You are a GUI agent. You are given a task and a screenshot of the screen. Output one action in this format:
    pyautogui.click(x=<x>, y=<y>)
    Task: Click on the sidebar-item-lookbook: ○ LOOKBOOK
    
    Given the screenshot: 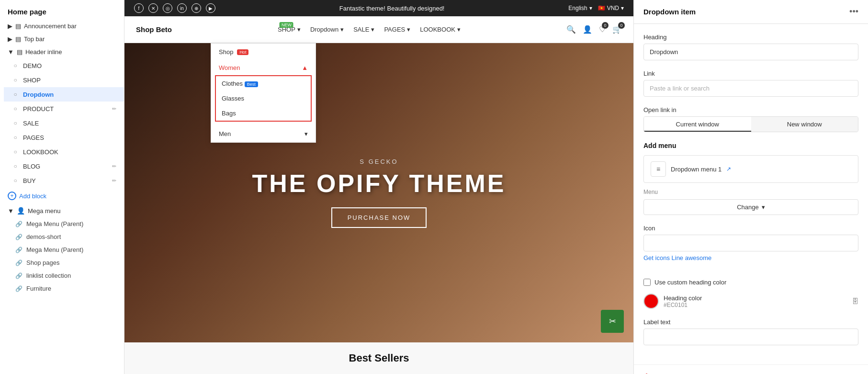 What is the action you would take?
    pyautogui.click(x=64, y=152)
    